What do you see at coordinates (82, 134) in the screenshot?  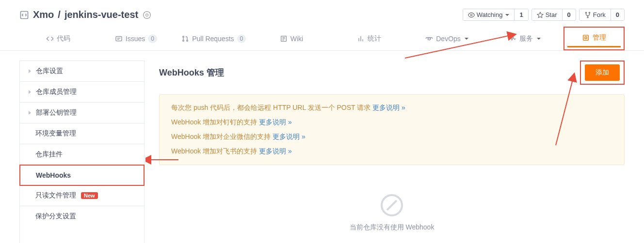 I see `sidebar-item-env: 环境变量管理` at bounding box center [82, 134].